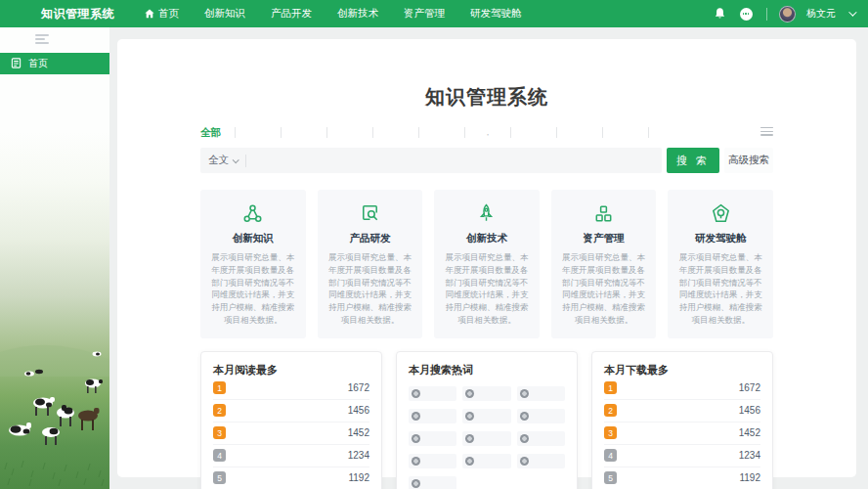 The height and width of the screenshot is (489, 868). I want to click on sidebar-item-home: 首页, so click(55, 64).